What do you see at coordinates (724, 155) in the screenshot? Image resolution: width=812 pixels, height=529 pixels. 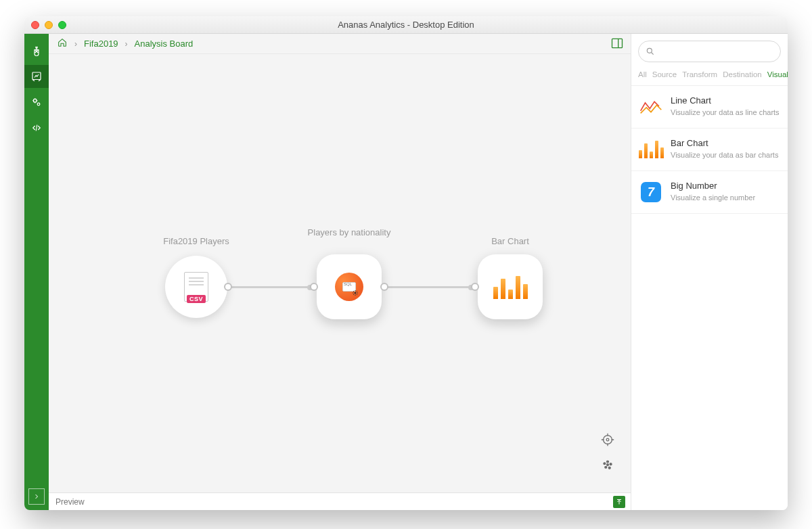 I see `list-item-desc: Visualize your data as bar charts` at bounding box center [724, 155].